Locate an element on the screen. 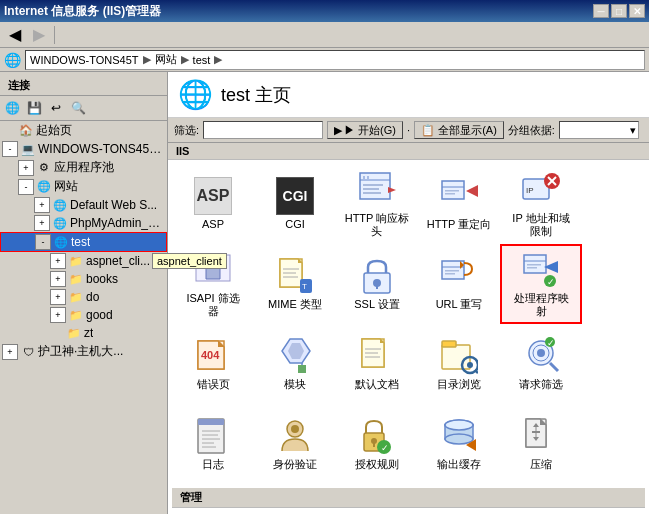  icon-handler: ✓ 处理程序映射 is located at coordinates (541, 284).